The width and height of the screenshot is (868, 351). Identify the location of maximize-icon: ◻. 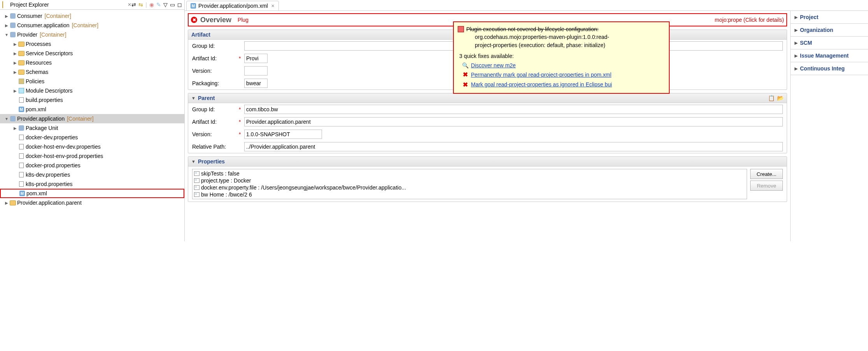
(180, 5).